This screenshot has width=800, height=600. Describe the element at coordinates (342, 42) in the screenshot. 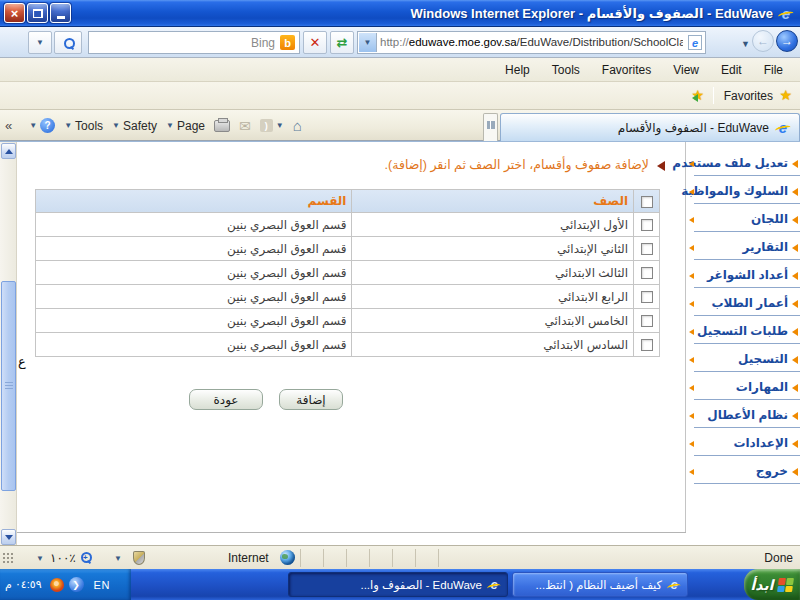

I see `refresh-button: ⇄` at that location.